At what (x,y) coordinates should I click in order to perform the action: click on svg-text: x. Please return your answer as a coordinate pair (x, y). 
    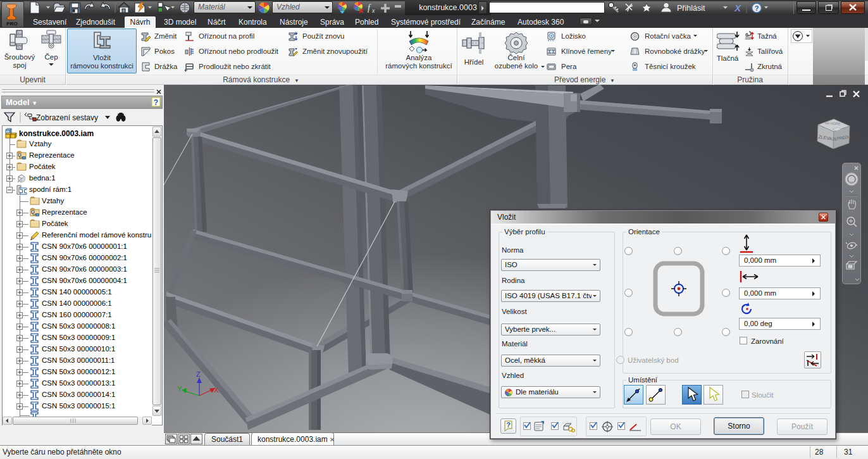
    Looking at the image, I should click on (373, 10).